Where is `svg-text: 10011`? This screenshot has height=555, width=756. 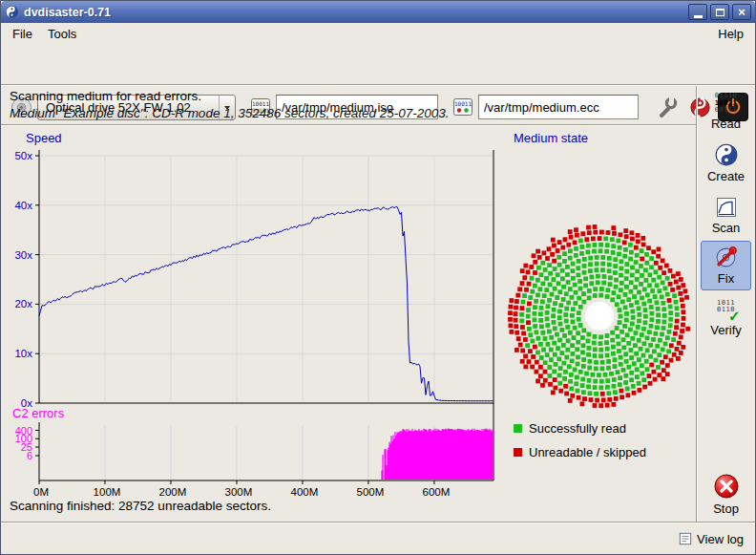 svg-text: 10011 is located at coordinates (463, 103).